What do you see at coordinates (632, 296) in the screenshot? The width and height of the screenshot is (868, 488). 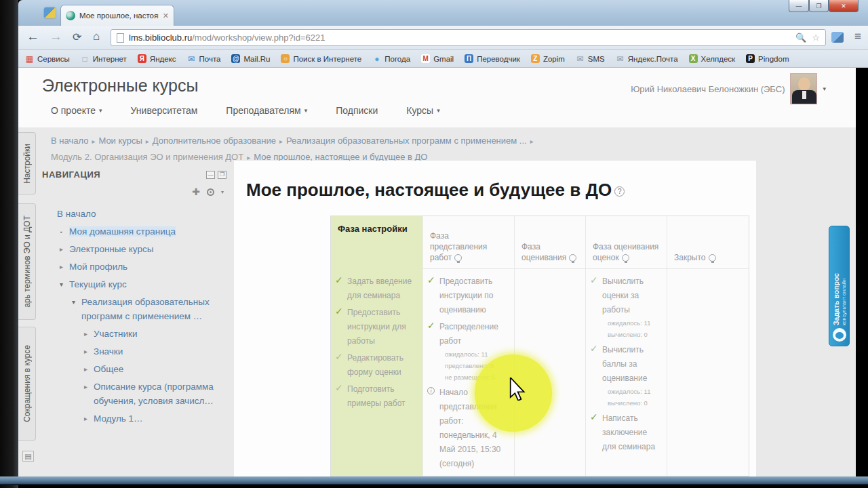 I see `task-label: Вычислить оценки за работы` at bounding box center [632, 296].